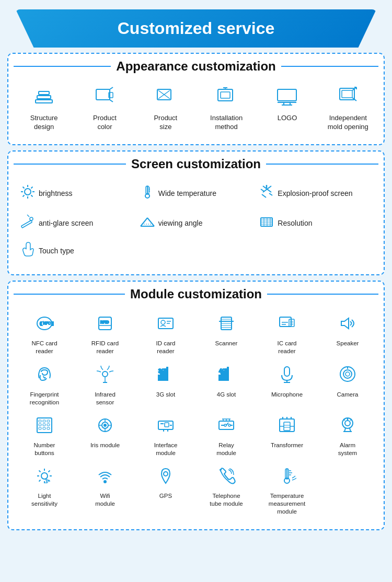 Image resolution: width=392 pixels, height=582 pixels. What do you see at coordinates (44, 334) in the screenshot?
I see `module-item-nfc: (( NFC )) NFC cardreader` at bounding box center [44, 334].